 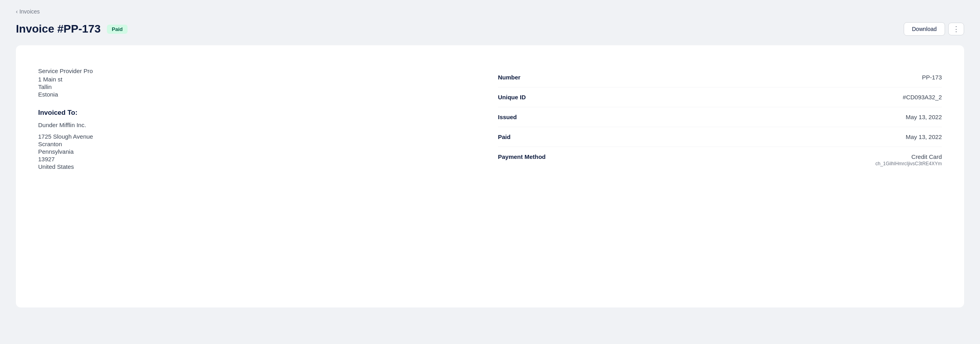 What do you see at coordinates (490, 12) in the screenshot?
I see `breadcrumb-nav: ‹ Invoices` at bounding box center [490, 12].